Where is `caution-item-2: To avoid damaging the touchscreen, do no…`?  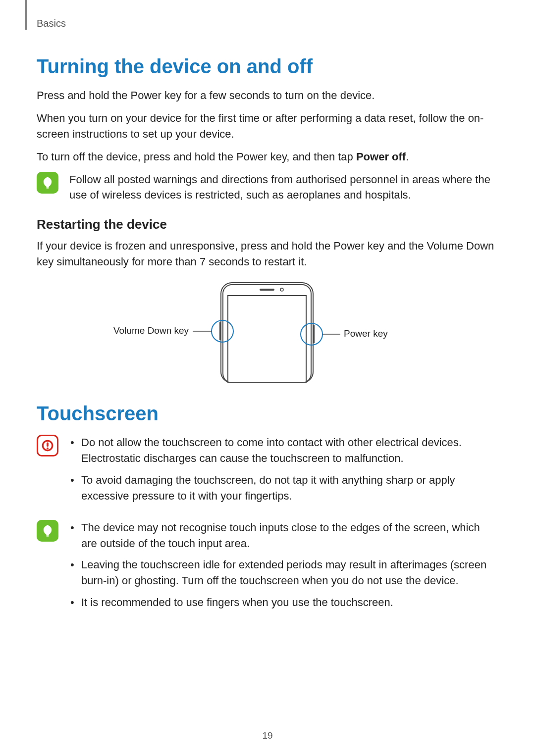
caution-item-2: To avoid damaging the touchscreen, do no… is located at coordinates (283, 488).